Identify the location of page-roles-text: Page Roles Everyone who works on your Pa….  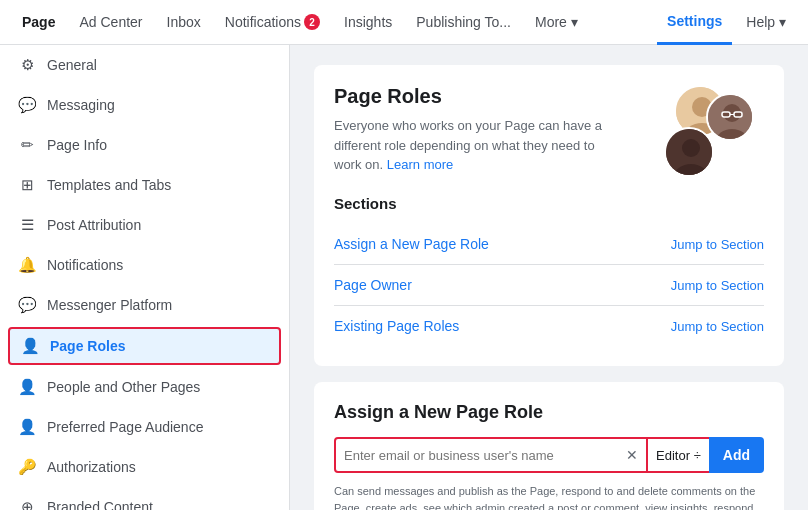
(474, 130).